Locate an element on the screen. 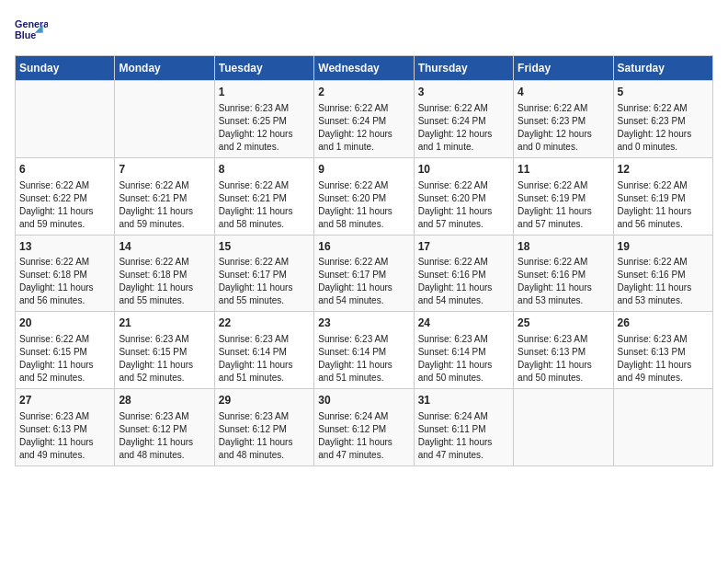 This screenshot has height=563, width=728. day-info: and 54 minutes. is located at coordinates (463, 301).